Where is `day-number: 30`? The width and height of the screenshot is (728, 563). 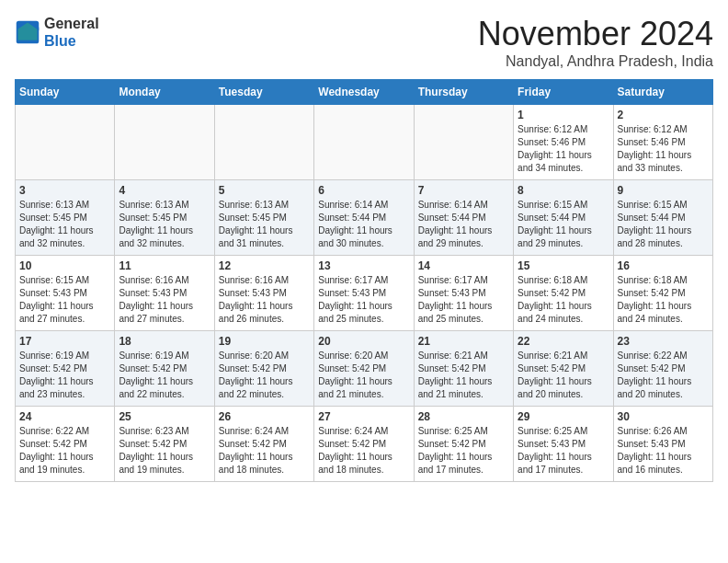
day-number: 30 is located at coordinates (664, 417).